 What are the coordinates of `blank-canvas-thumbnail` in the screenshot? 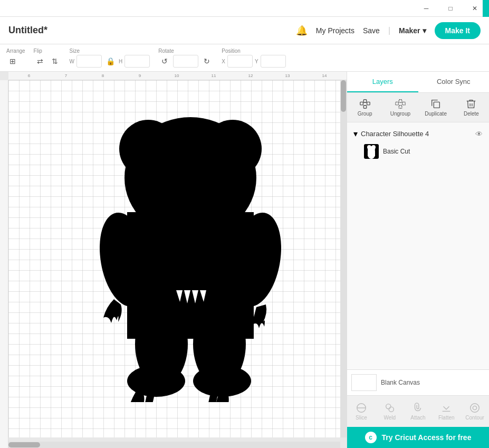 It's located at (364, 383).